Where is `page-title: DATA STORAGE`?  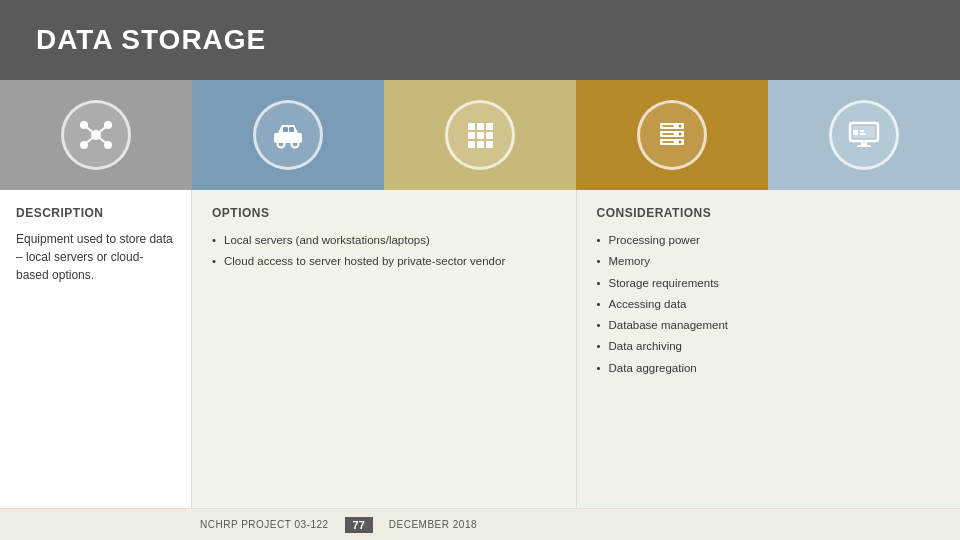 page-title: DATA STORAGE is located at coordinates (151, 40).